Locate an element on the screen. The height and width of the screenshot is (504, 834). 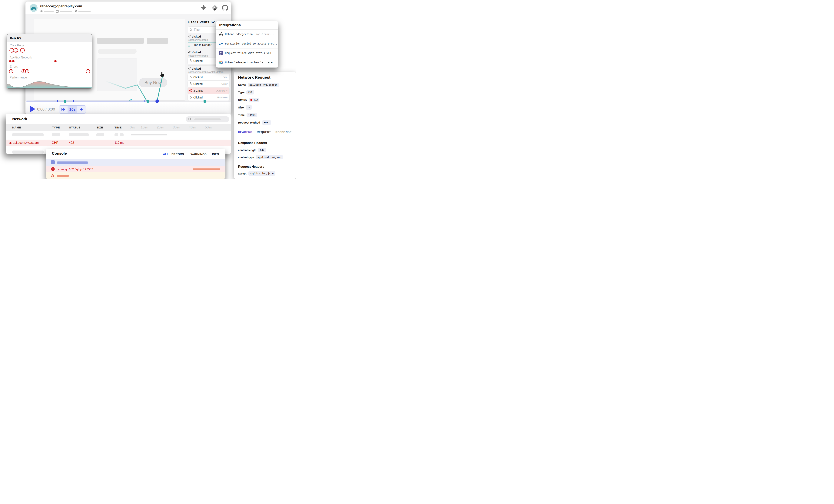
event-visited-1-path: /category/wearable is located at coordinates (198, 40).